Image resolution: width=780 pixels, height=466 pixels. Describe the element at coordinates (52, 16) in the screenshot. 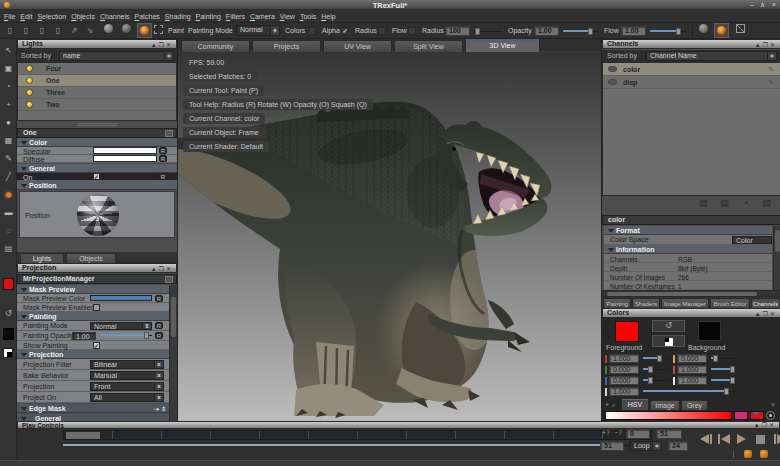

I see `menu-item: Selection` at that location.